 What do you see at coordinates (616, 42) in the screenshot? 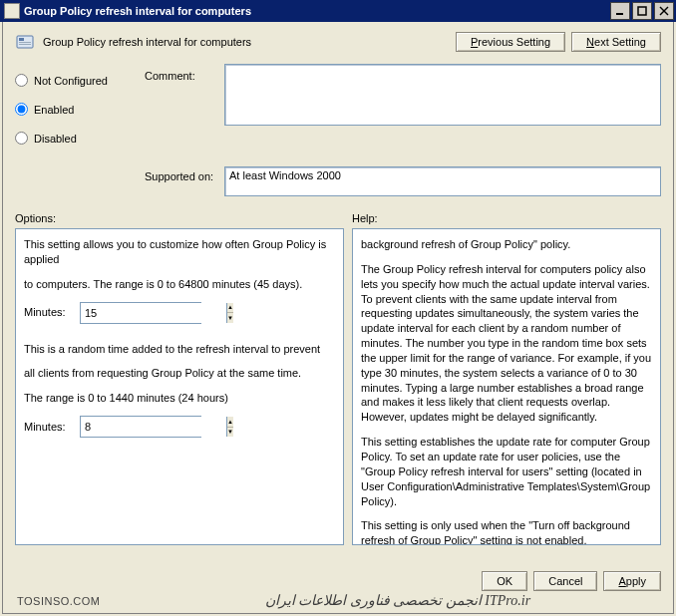
I see `next-setting-button: Next Setting` at bounding box center [616, 42].